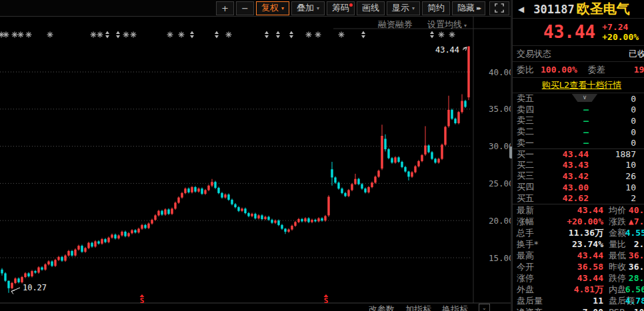 This screenshot has height=311, width=644. What do you see at coordinates (500, 221) in the screenshot?
I see `svg-text: 20.00` at bounding box center [500, 221].